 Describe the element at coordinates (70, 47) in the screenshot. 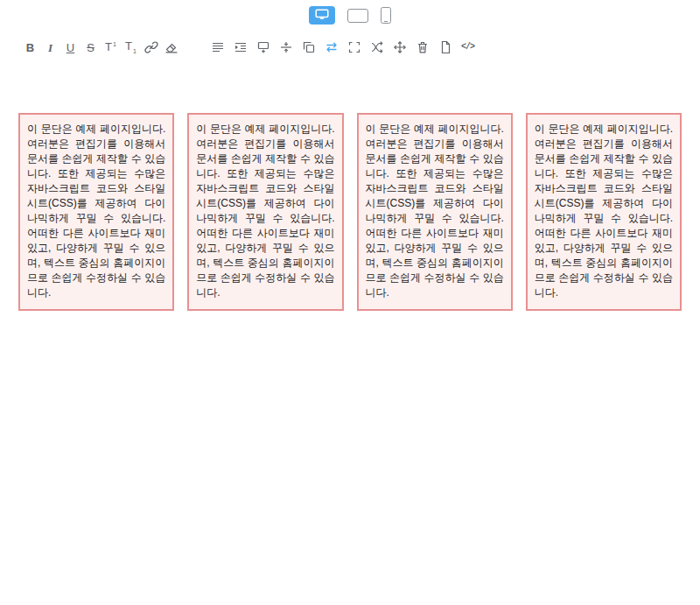

I see `underline-icon: U` at that location.